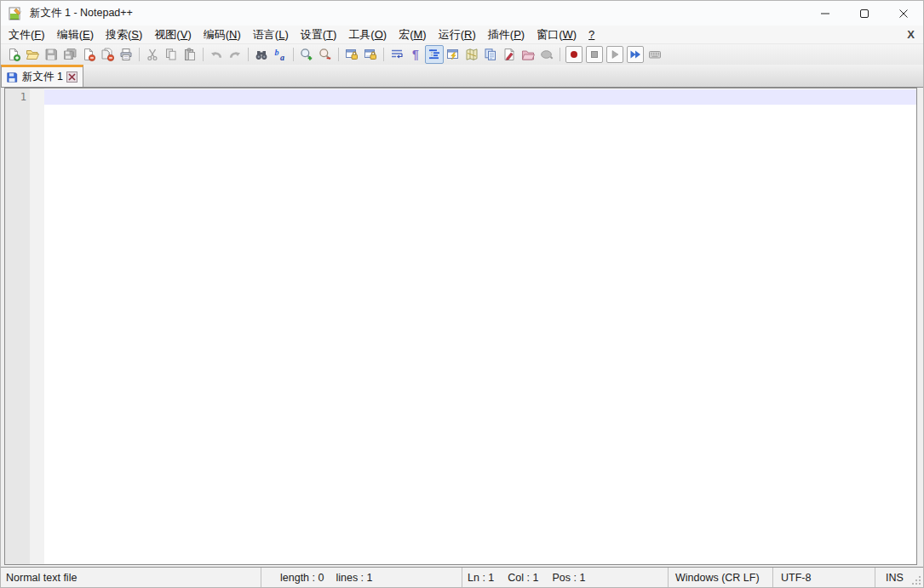 The image size is (924, 588). Describe the element at coordinates (354, 578) in the screenshot. I see `status-lines: lines : 1` at that location.